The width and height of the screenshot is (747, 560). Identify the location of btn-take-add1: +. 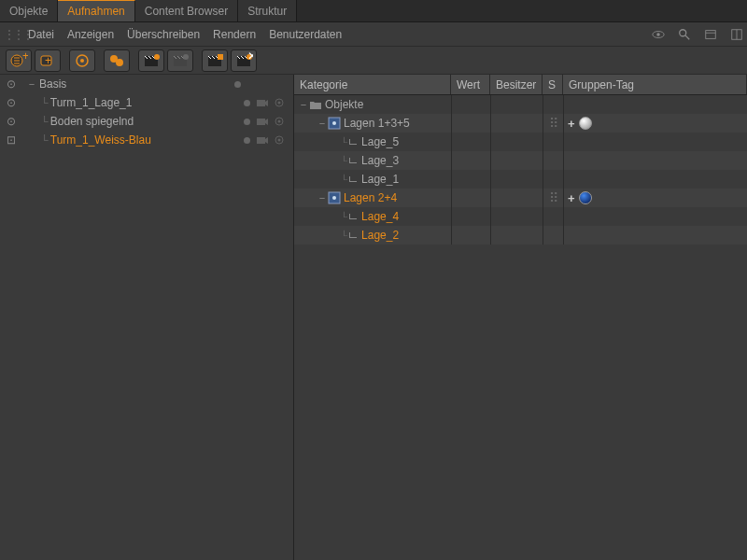
(19, 61).